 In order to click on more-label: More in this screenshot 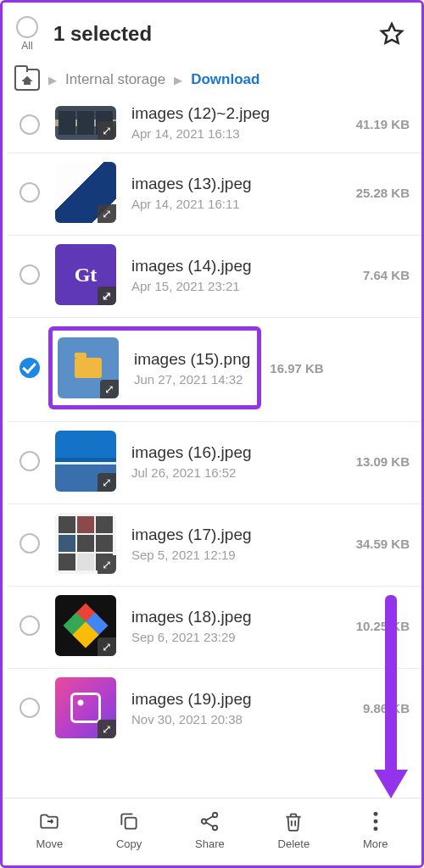, I will do `click(376, 844)`.